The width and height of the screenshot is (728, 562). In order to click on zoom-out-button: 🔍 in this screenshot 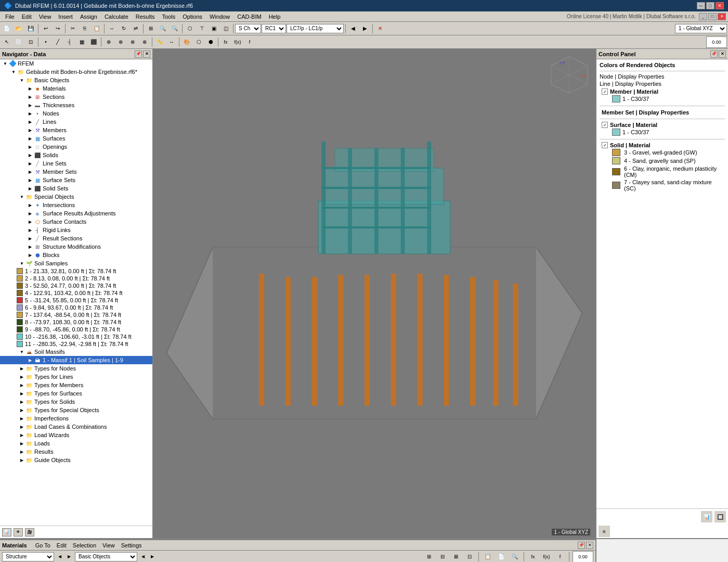, I will do `click(175, 29)`.